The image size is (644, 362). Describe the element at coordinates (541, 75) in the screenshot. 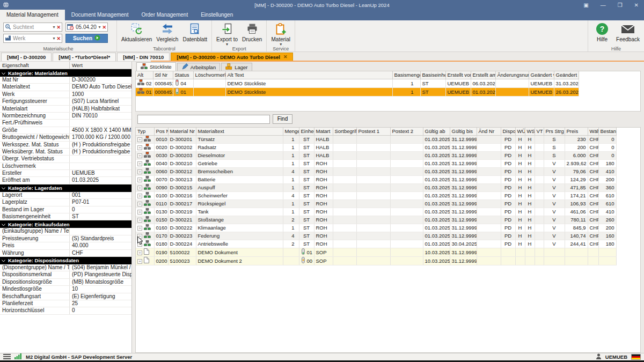

I see `column-header: Geändert von` at that location.